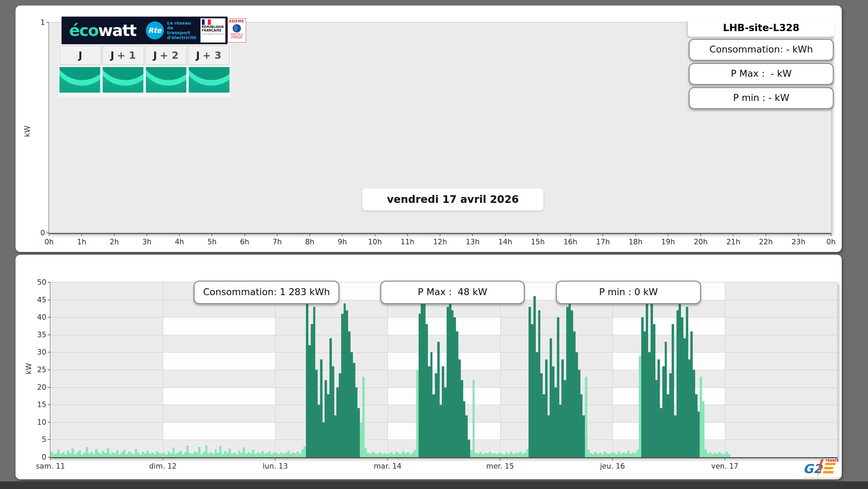 Image resolution: width=868 pixels, height=489 pixels. Describe the element at coordinates (180, 242) in the screenshot. I see `top-chart-hour-label: 4h` at that location.